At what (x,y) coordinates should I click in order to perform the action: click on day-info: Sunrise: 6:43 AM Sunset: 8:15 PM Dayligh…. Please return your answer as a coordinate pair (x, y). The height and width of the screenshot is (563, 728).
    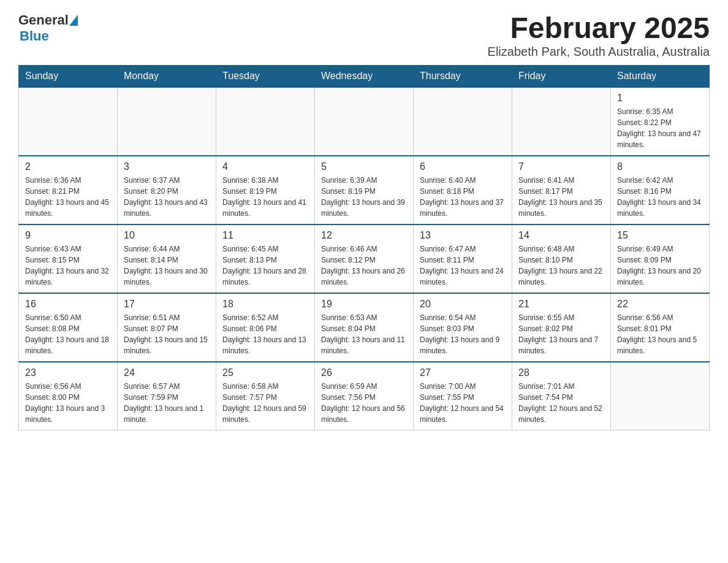
    Looking at the image, I should click on (68, 266).